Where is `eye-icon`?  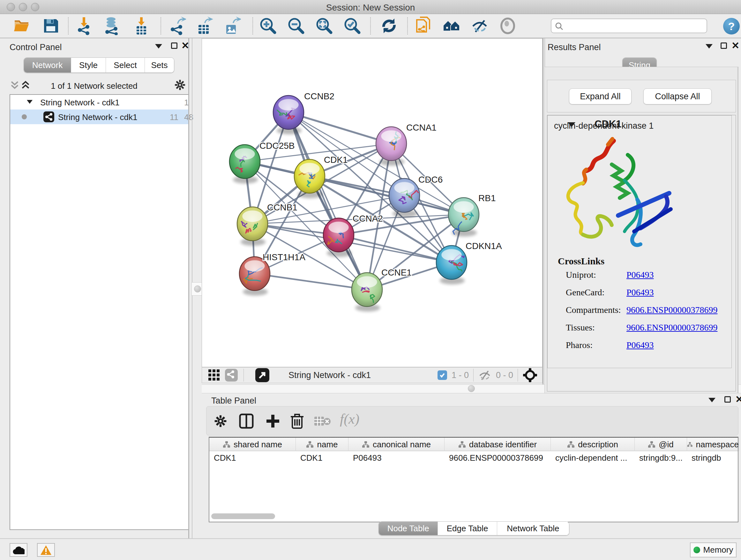
eye-icon is located at coordinates (508, 26).